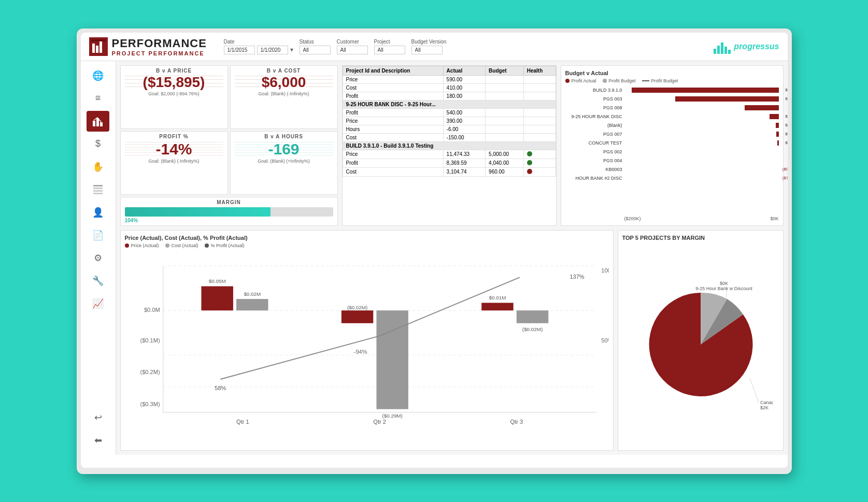 The width and height of the screenshot is (868, 502). What do you see at coordinates (449, 154) in the screenshot?
I see `table-row: Price11,474.335,000.00` at bounding box center [449, 154].